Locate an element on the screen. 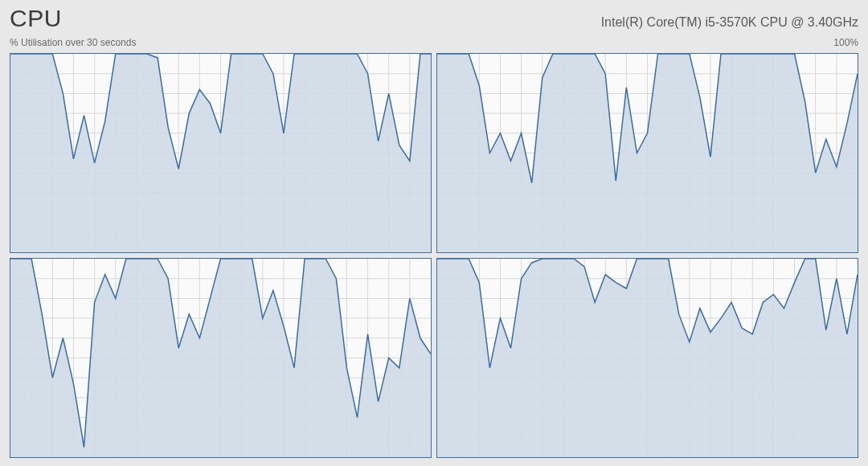 The width and height of the screenshot is (868, 466). yaxis-description: % Utilisation over 30 seconds is located at coordinates (72, 43).